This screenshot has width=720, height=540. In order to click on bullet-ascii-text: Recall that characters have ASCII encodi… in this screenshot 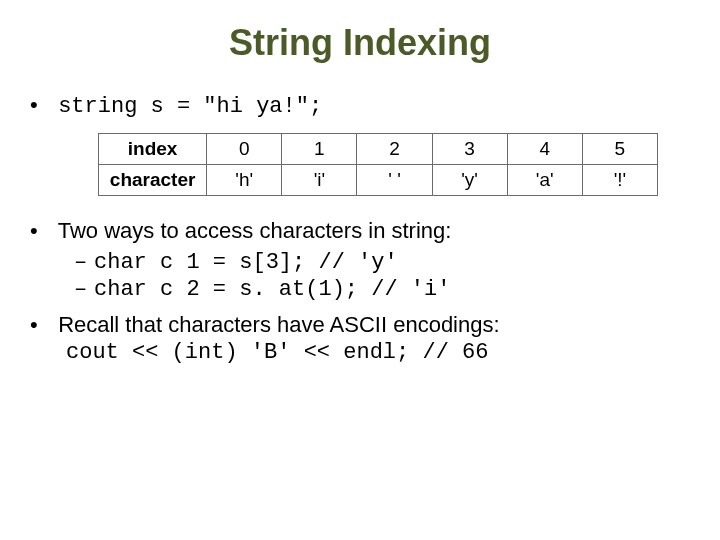, I will do `click(278, 324)`.